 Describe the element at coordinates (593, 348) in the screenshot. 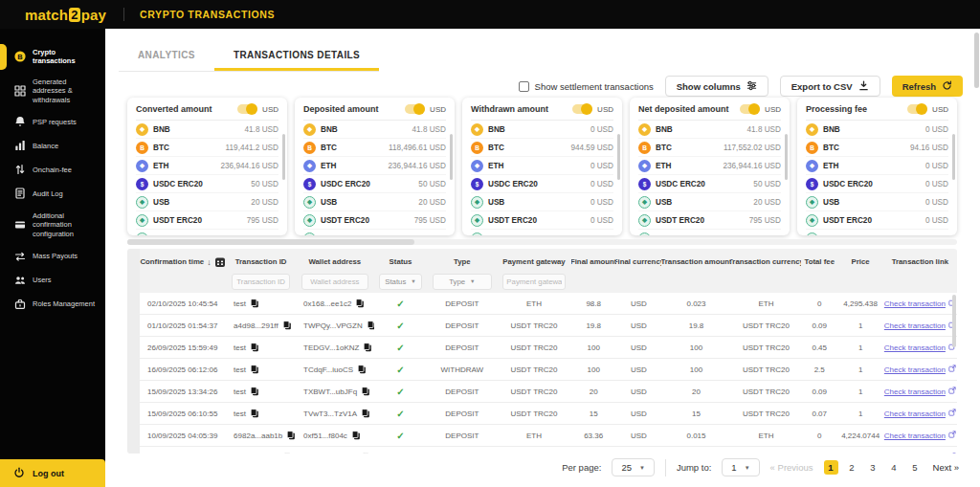

I see `final-amount-cell: 100` at that location.